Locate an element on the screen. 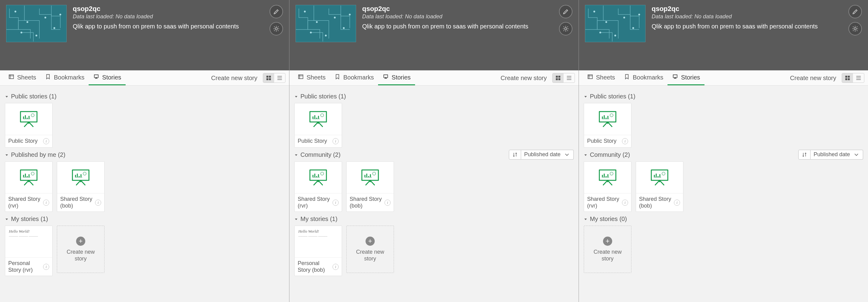 The width and height of the screenshot is (868, 302). story-icon is located at coordinates (96, 78).